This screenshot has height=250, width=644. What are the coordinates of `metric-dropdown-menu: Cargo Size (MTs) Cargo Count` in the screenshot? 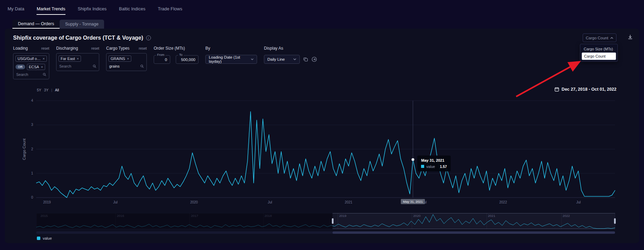 It's located at (599, 53).